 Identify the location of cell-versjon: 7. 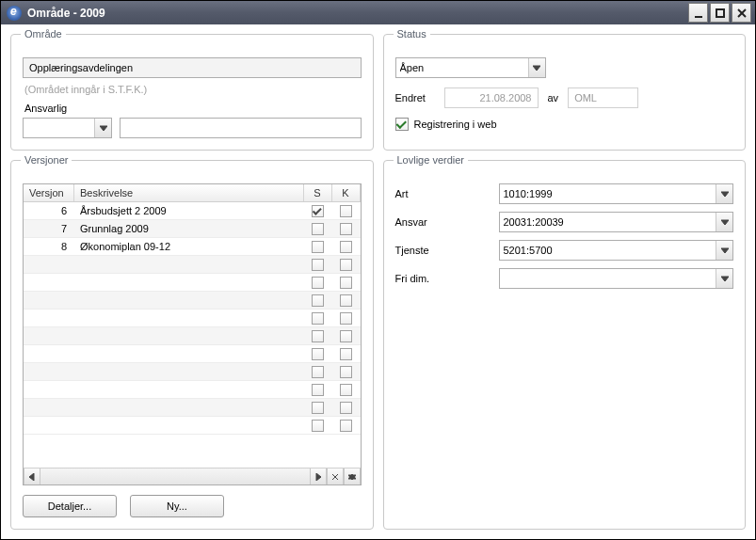
(49, 229).